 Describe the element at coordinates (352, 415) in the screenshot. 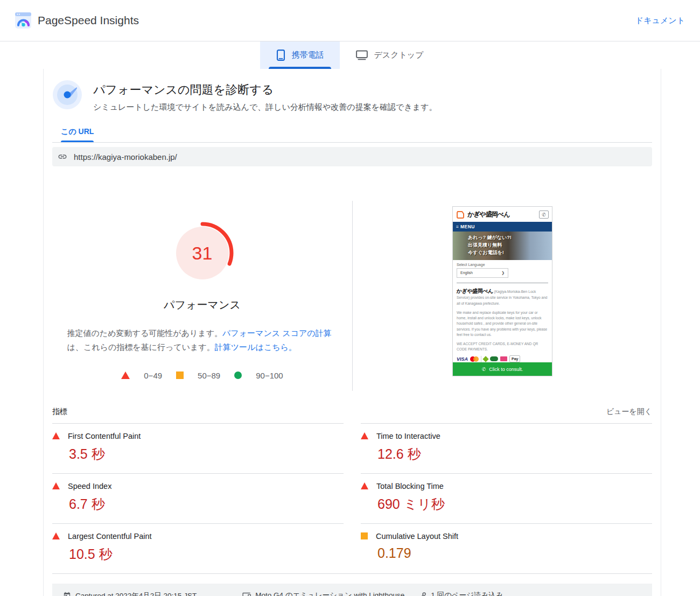

I see `metrics-header: 指標 ビューを開く` at that location.